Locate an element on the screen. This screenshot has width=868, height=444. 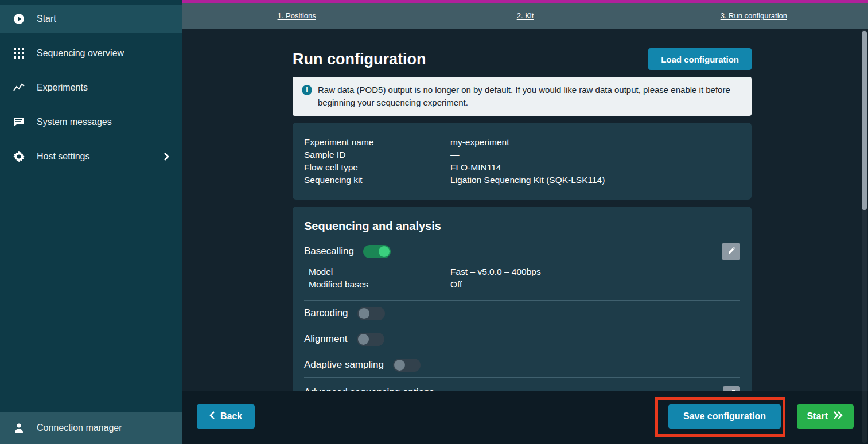
section-title: Sequencing and analysis is located at coordinates (522, 226).